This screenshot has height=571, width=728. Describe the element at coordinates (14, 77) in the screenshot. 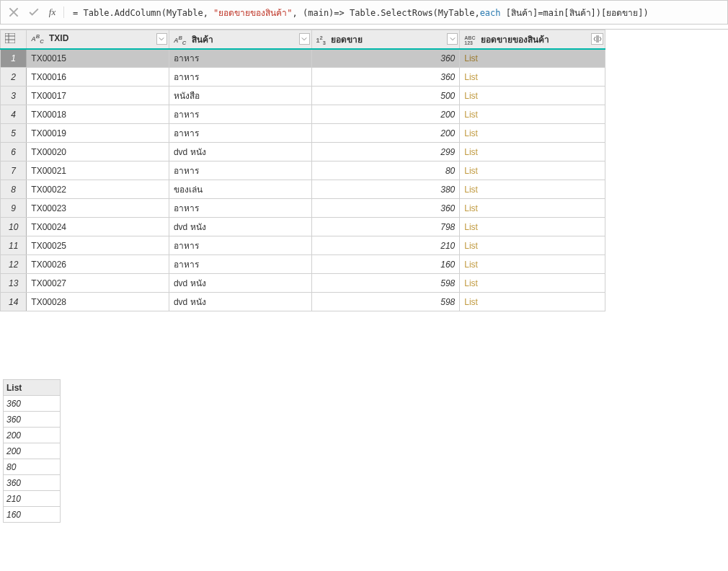

I see `row-number: 2` at that location.